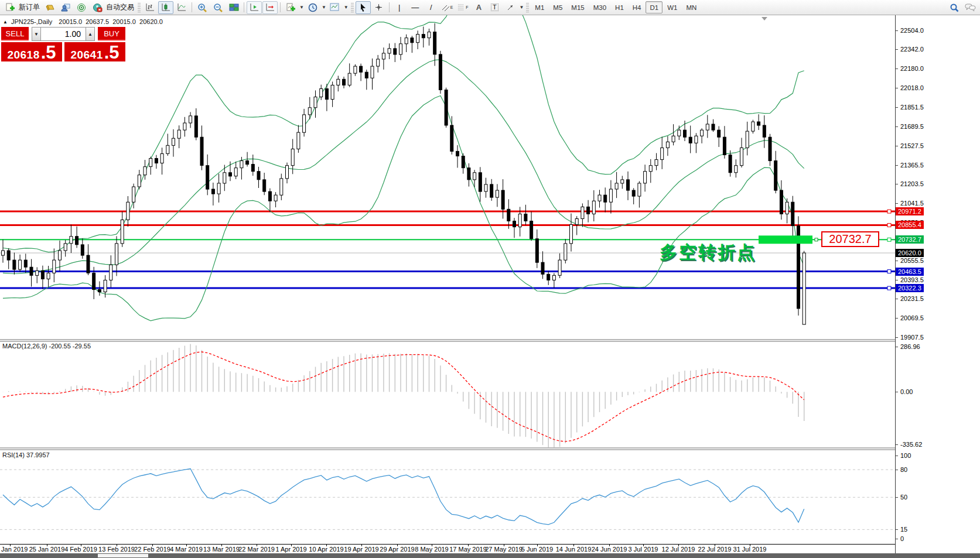 The height and width of the screenshot is (558, 980). I want to click on price-badge: 20620.0, so click(910, 253).